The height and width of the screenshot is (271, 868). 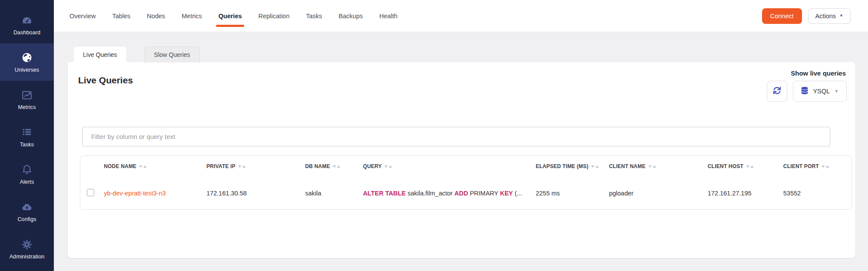 What do you see at coordinates (388, 16) in the screenshot?
I see `nav-link-health: Health` at bounding box center [388, 16].